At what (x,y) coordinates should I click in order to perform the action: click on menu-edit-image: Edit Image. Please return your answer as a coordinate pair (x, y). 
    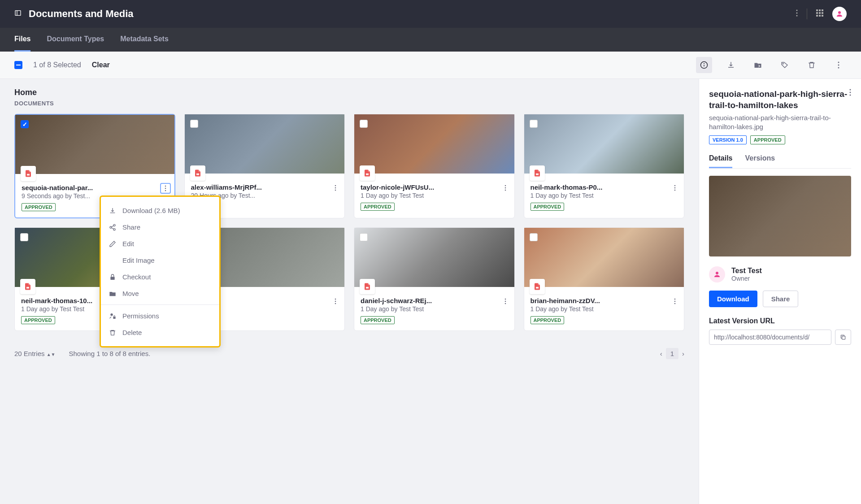
    Looking at the image, I should click on (160, 260).